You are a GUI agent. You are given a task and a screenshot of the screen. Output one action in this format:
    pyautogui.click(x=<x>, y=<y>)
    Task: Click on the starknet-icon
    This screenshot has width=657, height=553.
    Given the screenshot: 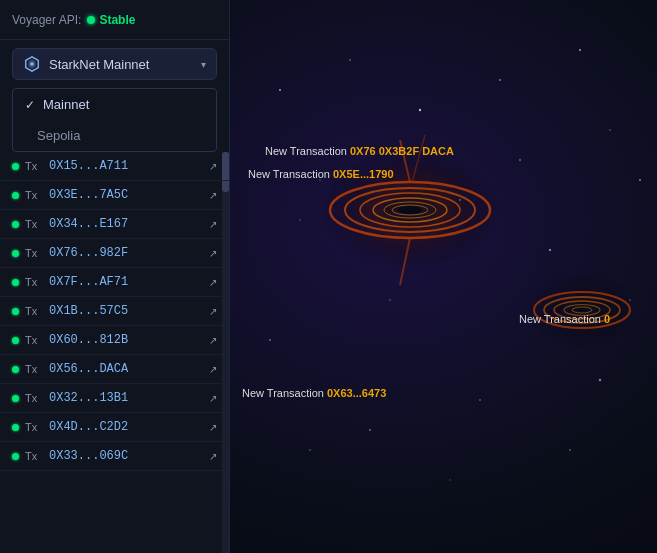 What is the action you would take?
    pyautogui.click(x=32, y=64)
    